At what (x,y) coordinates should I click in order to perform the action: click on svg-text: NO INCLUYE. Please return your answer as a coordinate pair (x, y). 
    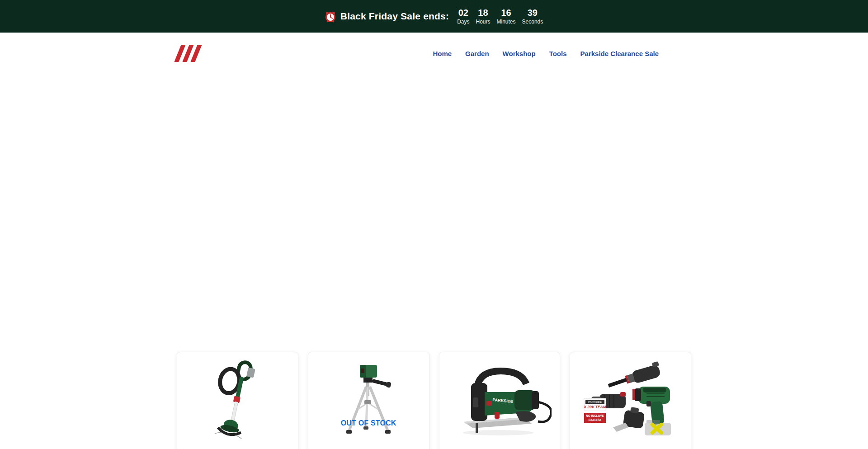
    Looking at the image, I should click on (595, 416).